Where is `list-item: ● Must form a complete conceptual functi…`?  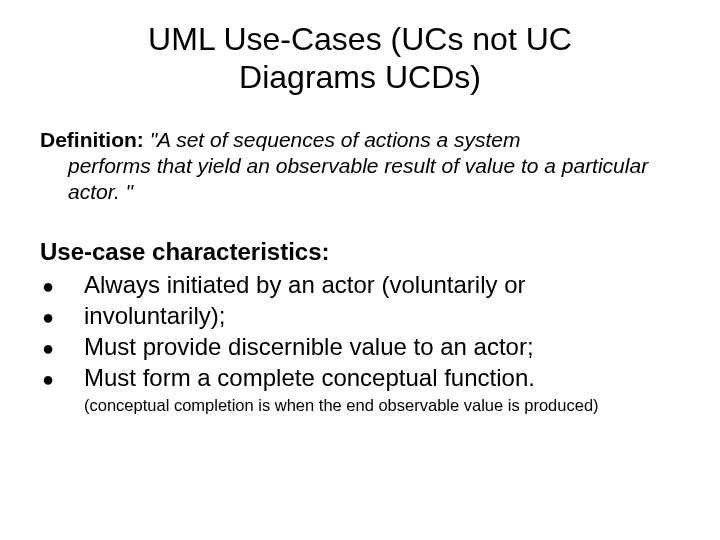
list-item: ● Must form a complete conceptual functi… is located at coordinates (360, 378).